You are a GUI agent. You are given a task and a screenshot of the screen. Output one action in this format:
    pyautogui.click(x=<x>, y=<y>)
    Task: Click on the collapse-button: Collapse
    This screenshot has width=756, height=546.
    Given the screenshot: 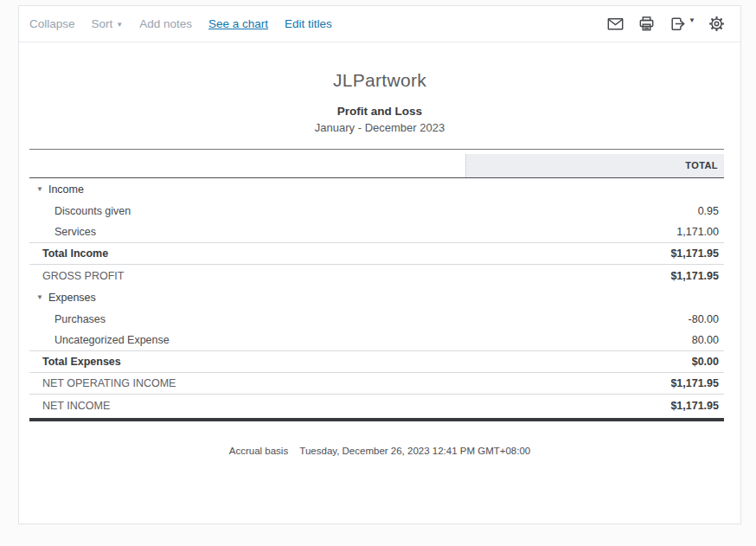 What is the action you would take?
    pyautogui.click(x=52, y=24)
    